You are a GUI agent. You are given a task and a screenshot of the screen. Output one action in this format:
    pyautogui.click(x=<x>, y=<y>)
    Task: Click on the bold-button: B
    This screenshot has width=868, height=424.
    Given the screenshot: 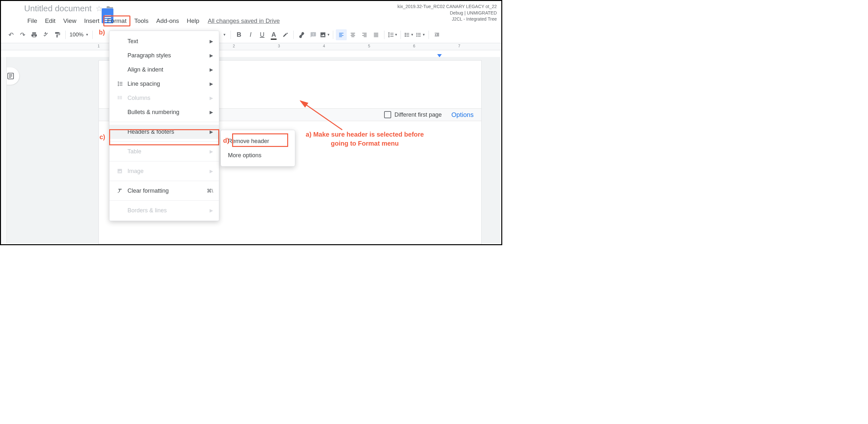 What is the action you would take?
    pyautogui.click(x=239, y=35)
    